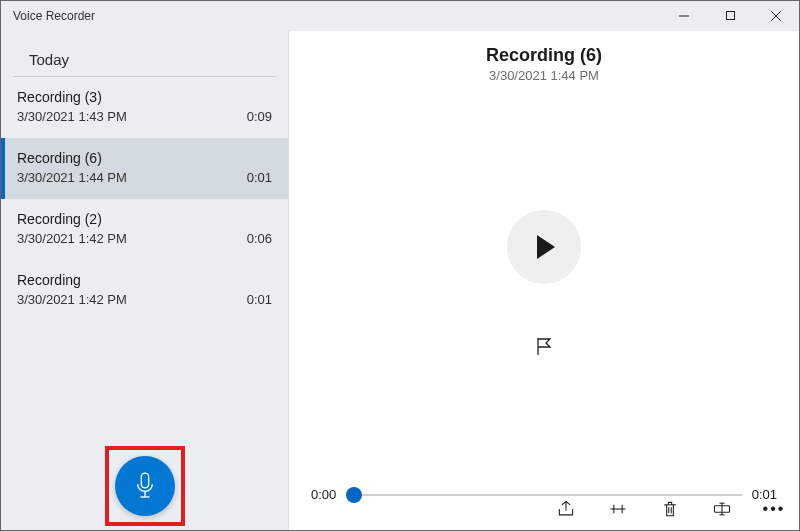  Describe the element at coordinates (618, 509) in the screenshot. I see `trim-button` at that location.